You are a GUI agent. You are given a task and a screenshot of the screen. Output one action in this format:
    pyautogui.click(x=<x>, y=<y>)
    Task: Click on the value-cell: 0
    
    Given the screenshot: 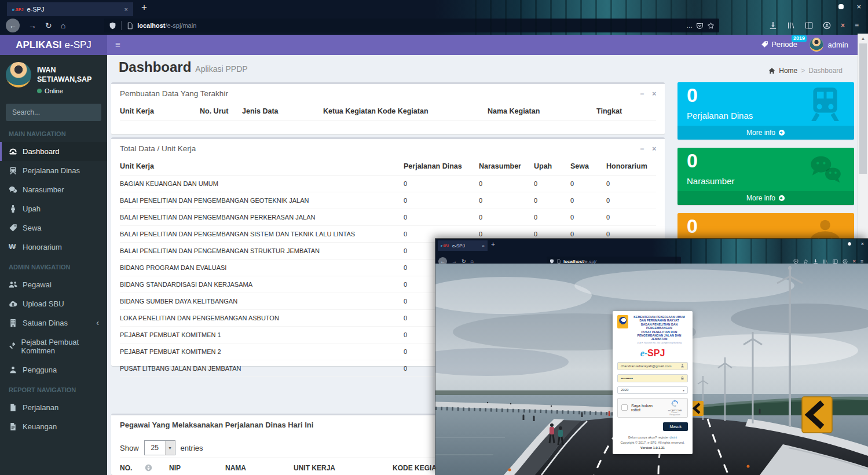 What is the action you would take?
    pyautogui.click(x=506, y=184)
    